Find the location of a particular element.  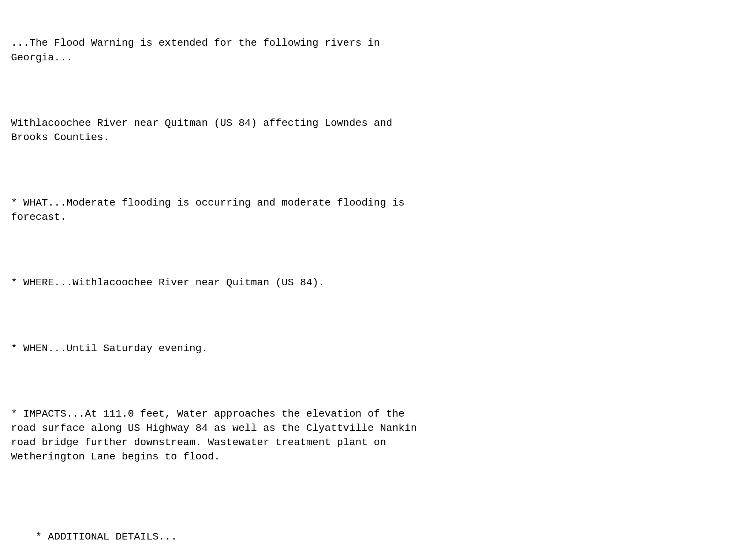

header-line2: Georgia... is located at coordinates (42, 58).